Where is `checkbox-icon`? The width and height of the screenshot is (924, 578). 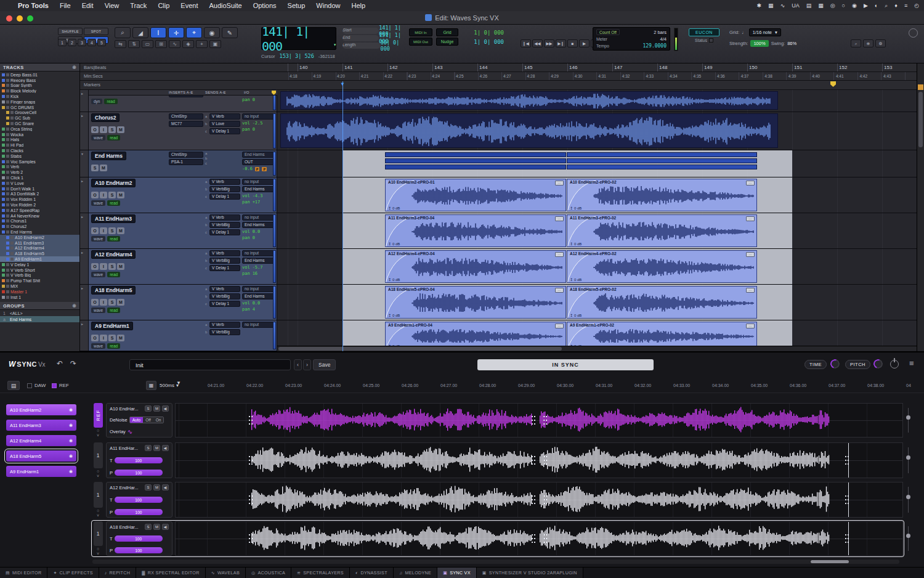 checkbox-icon is located at coordinates (54, 386).